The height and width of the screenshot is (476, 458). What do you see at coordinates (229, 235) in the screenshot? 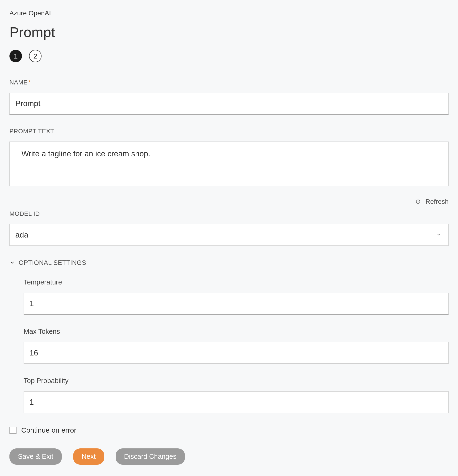
I see `model-id-select-wrapper: ada` at bounding box center [229, 235].